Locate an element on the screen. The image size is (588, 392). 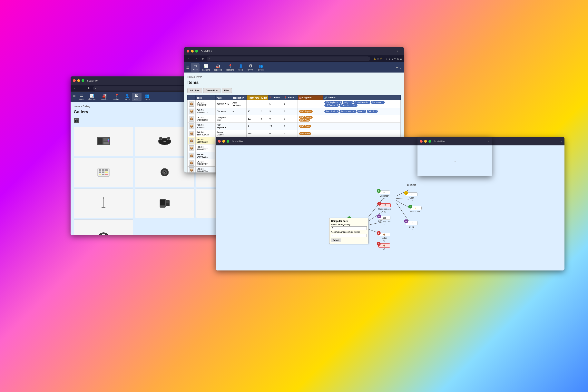
hamburger-icon: ☰ is located at coordinates (74, 97).